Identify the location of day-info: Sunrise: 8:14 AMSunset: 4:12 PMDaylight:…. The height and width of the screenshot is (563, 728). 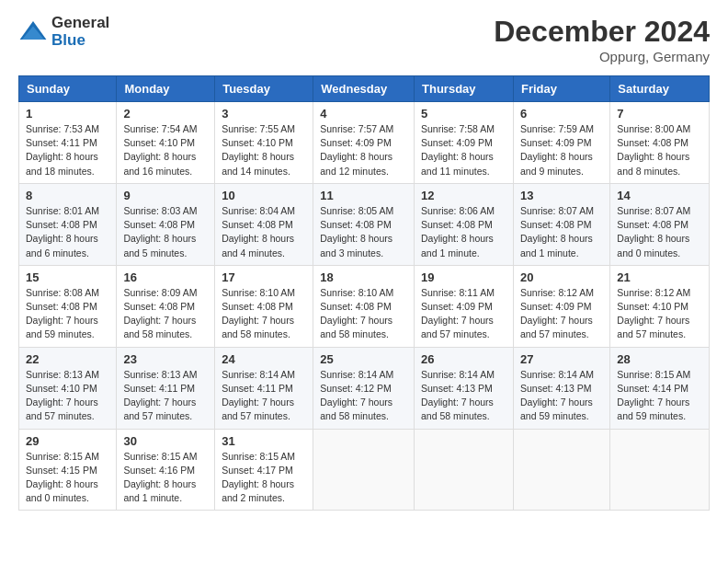
(364, 396).